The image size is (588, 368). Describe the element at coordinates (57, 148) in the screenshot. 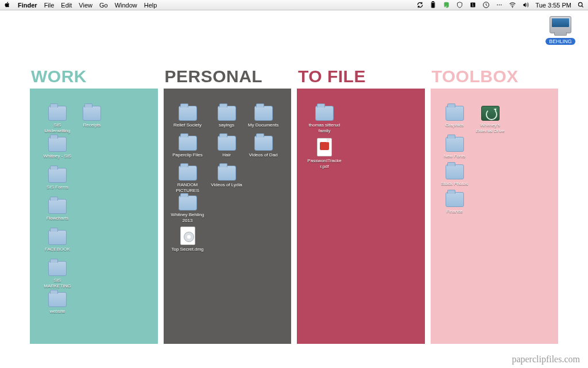

I see `folder-whitney-sis: Whitney - SIS` at that location.